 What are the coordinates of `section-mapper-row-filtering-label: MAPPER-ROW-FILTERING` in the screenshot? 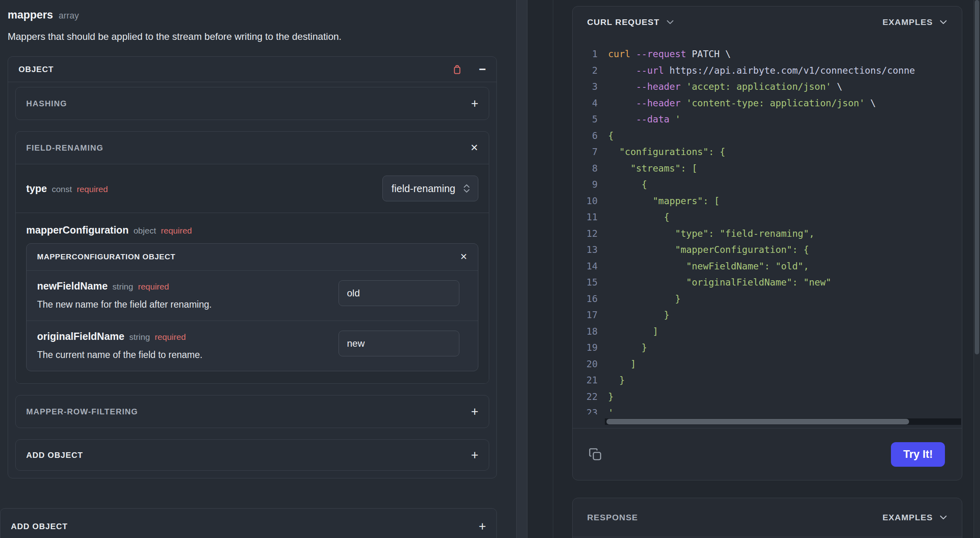 It's located at (82, 412).